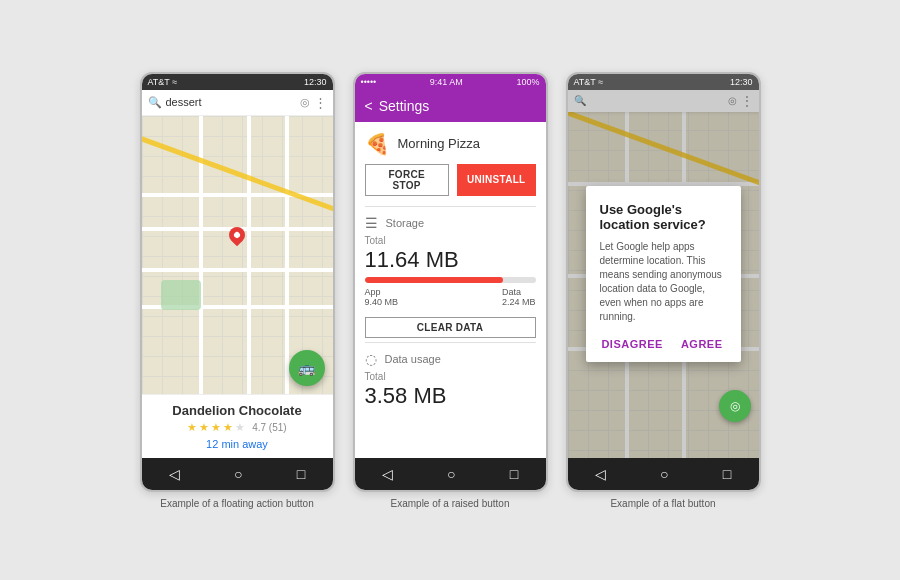  I want to click on data-usage-total-size: 3.58 MB, so click(450, 398).